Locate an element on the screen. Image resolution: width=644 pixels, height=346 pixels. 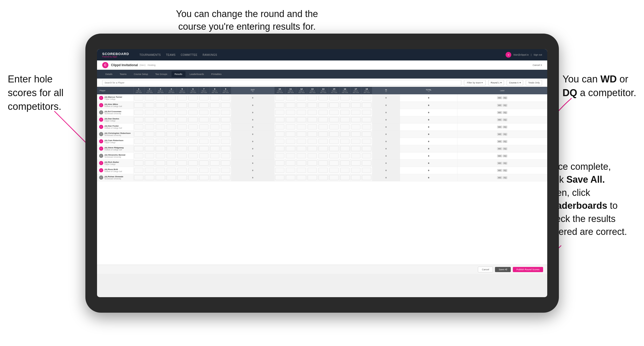
nav-tournaments: TOURNAMENTS is located at coordinates (150, 55).